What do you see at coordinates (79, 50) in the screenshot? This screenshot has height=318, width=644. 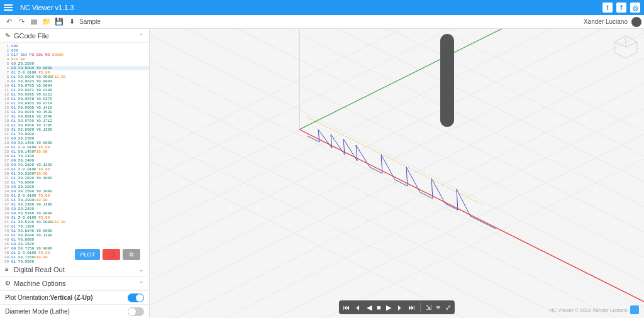 I see `gcode-line: G20` at bounding box center [79, 50].